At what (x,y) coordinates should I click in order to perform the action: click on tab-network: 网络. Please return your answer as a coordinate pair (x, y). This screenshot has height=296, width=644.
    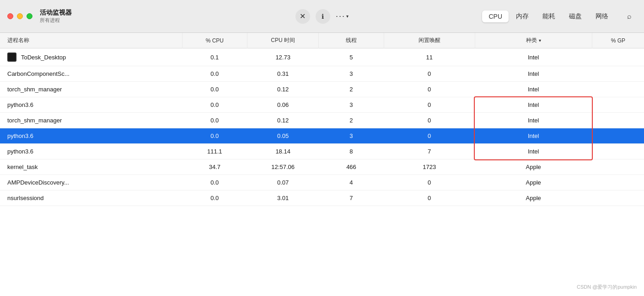
    Looking at the image, I should click on (602, 16).